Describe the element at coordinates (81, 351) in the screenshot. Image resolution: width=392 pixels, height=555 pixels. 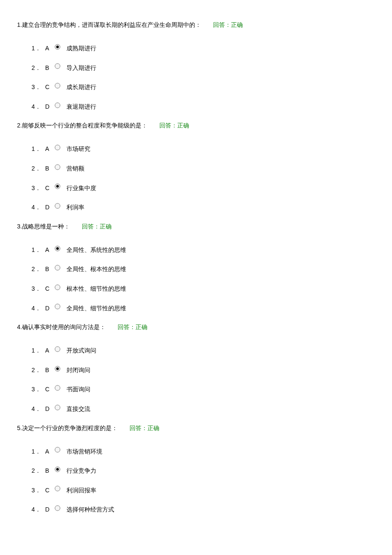
I see `option-text: 开放式询问` at that location.